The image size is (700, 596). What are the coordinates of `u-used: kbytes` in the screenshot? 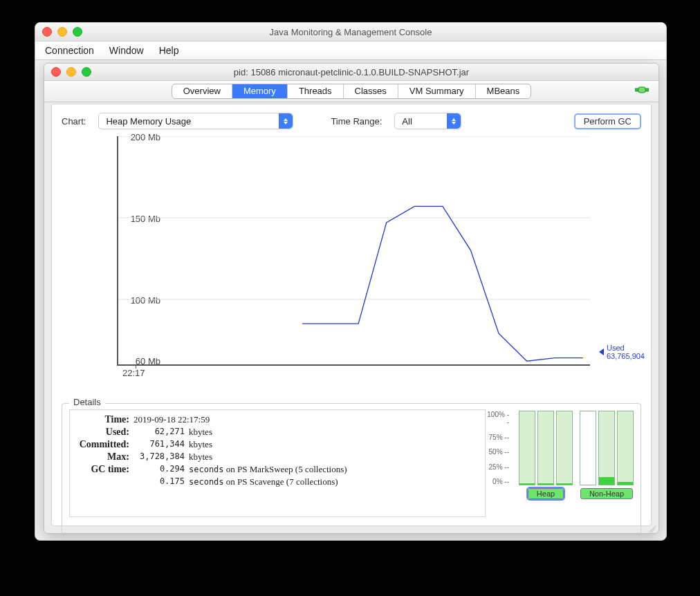 It's located at (268, 433).